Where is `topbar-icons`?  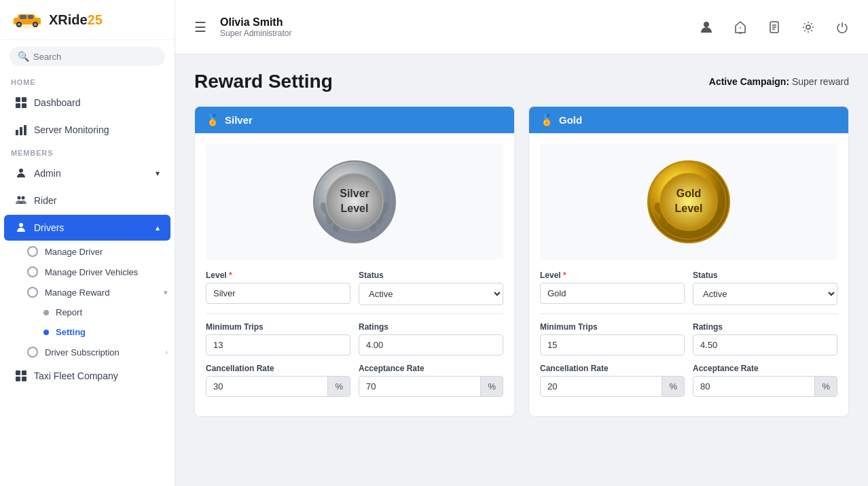 topbar-icons is located at coordinates (774, 27).